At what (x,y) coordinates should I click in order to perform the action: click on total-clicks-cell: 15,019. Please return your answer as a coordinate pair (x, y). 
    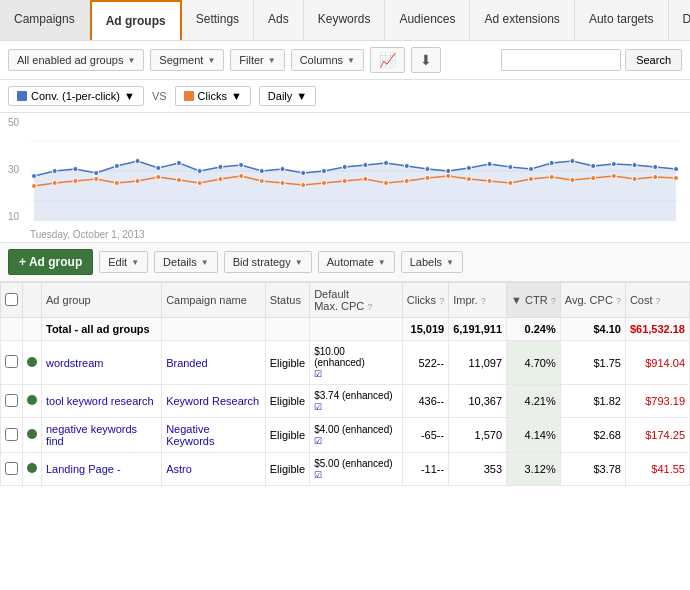
    Looking at the image, I should click on (425, 330).